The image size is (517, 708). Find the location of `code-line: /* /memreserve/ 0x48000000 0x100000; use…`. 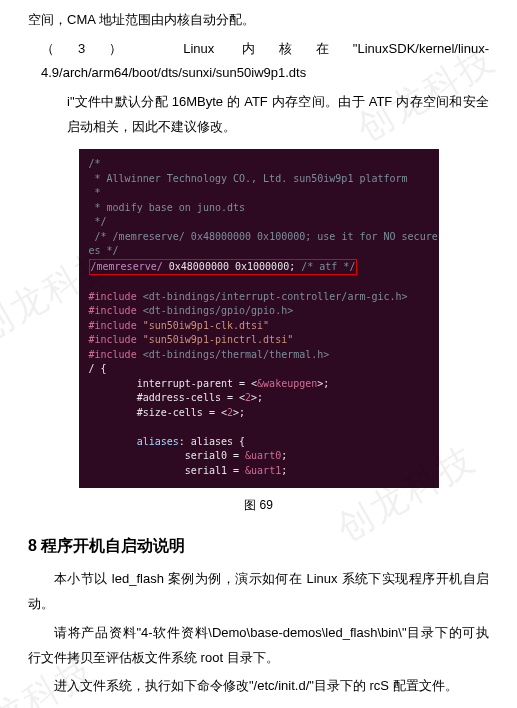

code-line: /* /memreserve/ 0x48000000 0x100000; use… is located at coordinates (264, 236).